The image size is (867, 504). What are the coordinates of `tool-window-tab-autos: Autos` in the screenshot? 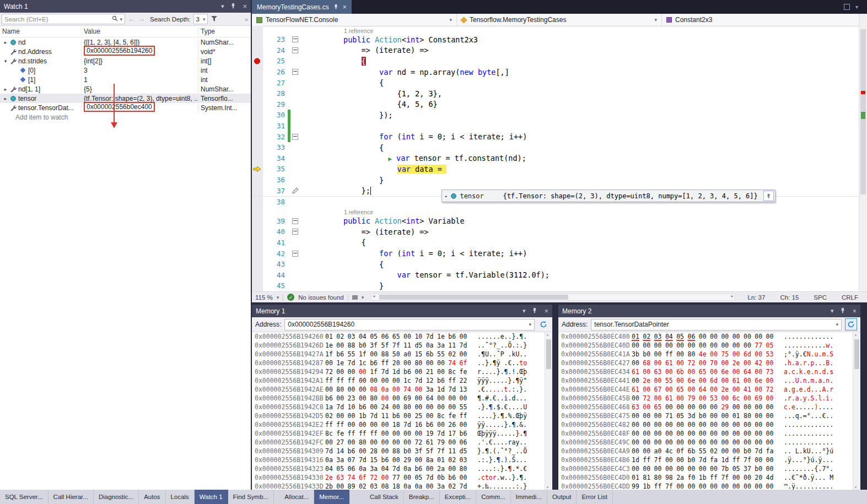 It's located at (152, 497).